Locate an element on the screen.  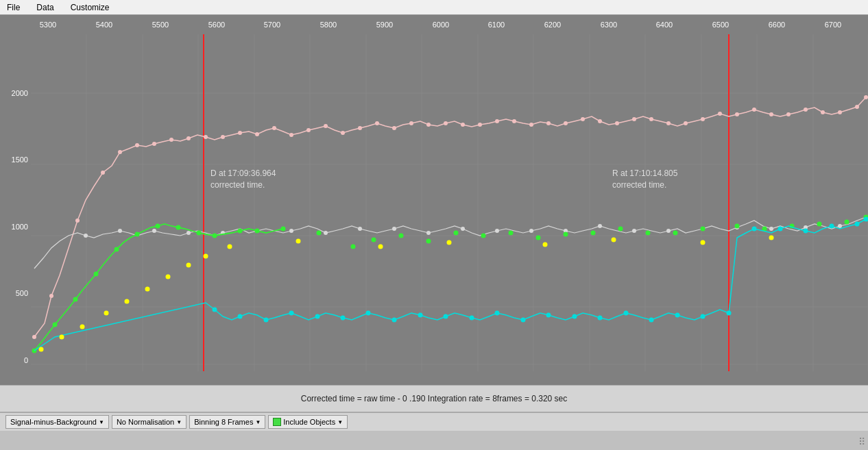
footer-text: Corrected time = raw time - 0 .190 Integ… is located at coordinates (435, 399).